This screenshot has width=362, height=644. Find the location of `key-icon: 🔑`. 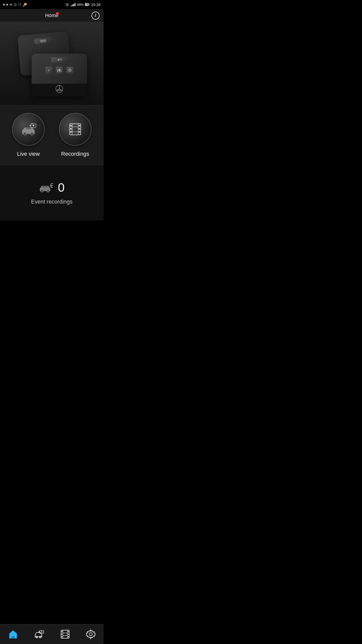

key-icon: 🔑 is located at coordinates (25, 5).